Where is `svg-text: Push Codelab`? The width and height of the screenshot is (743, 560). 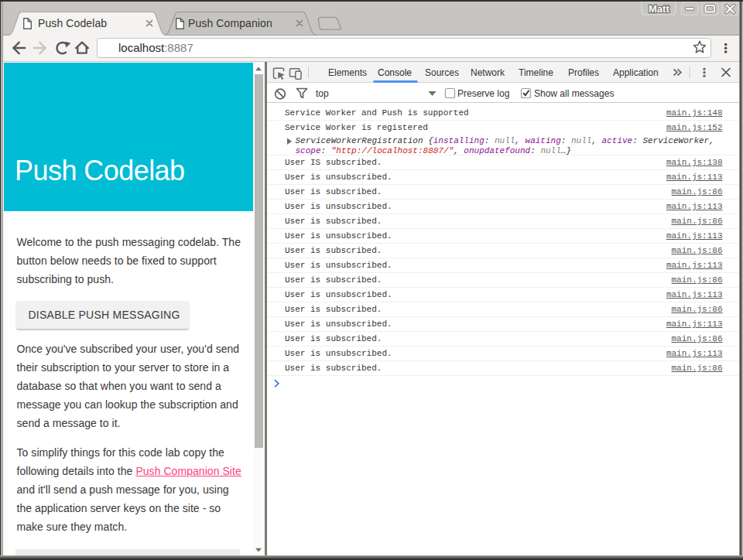
svg-text: Push Codelab is located at coordinates (73, 23).